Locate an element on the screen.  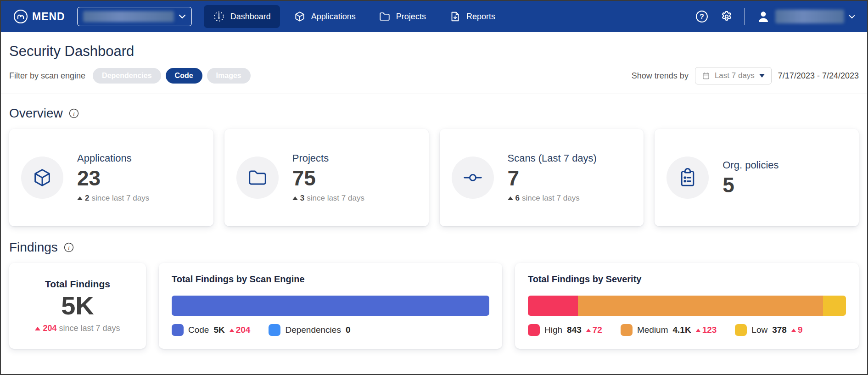
username-redacted is located at coordinates (810, 17).